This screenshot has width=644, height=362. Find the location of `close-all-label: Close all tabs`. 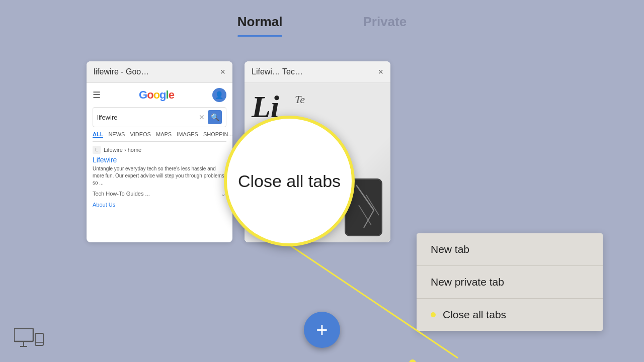

close-all-label: Close all tabs is located at coordinates (474, 315).